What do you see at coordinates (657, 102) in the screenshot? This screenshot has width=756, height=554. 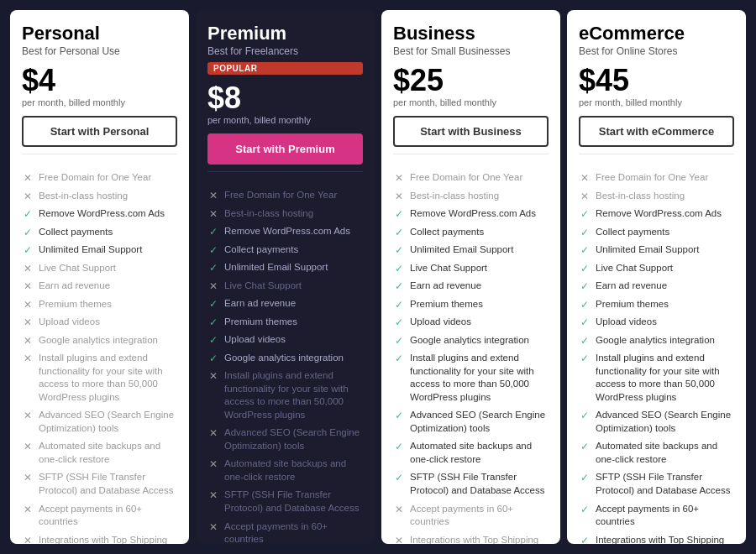 I see `price-period-ecommerce: per month, billed monthly` at bounding box center [657, 102].